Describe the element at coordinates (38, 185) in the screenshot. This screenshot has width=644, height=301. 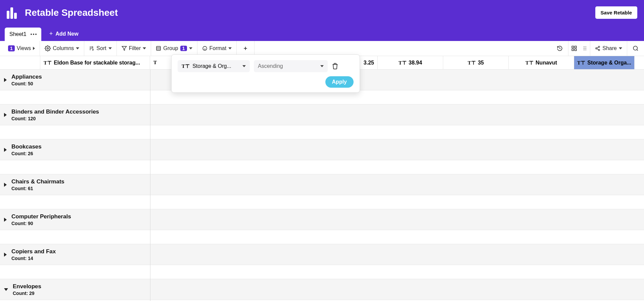
I see `group-text: Chairs & ChairmatsCount: 61` at that location.